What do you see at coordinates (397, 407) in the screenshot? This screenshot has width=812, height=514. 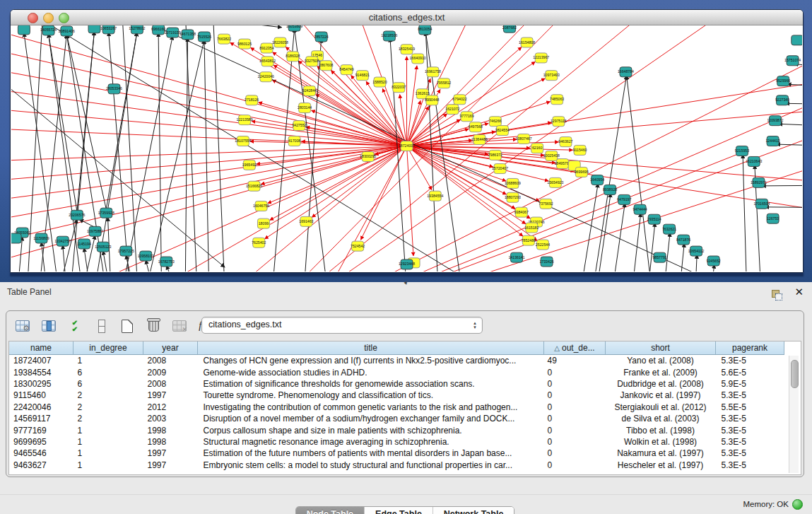 I see `table-row: 2242004622012Investigating the contribut…` at bounding box center [397, 407].